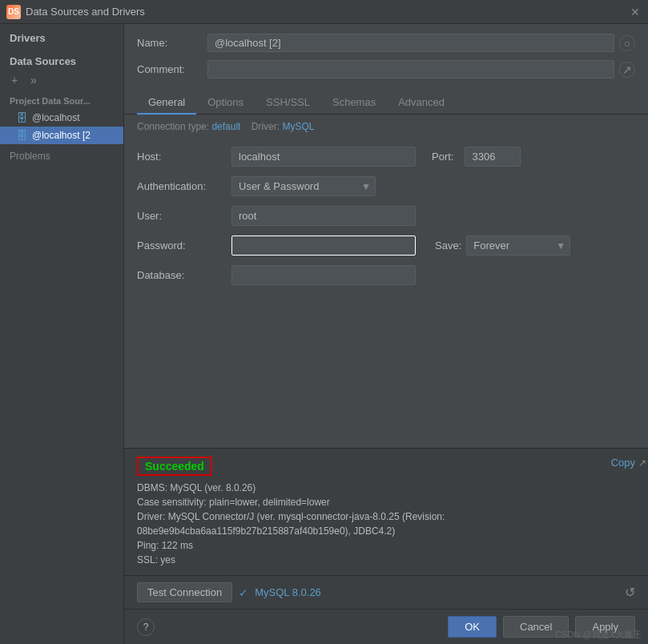  What do you see at coordinates (181, 216) in the screenshot?
I see `user-label: User:` at bounding box center [181, 216].